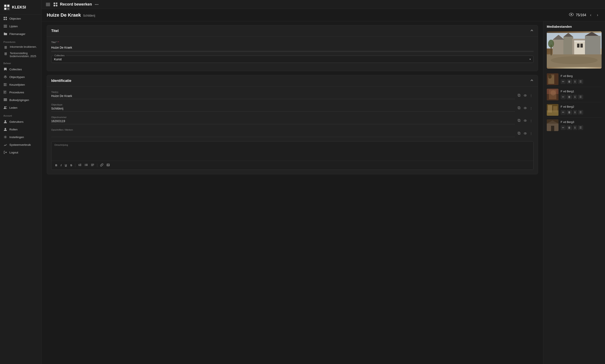 Image resolution: width=605 pixels, height=364 pixels. I want to click on sidebar-item-keuzelijsten: Keuzelijsten, so click(21, 85).